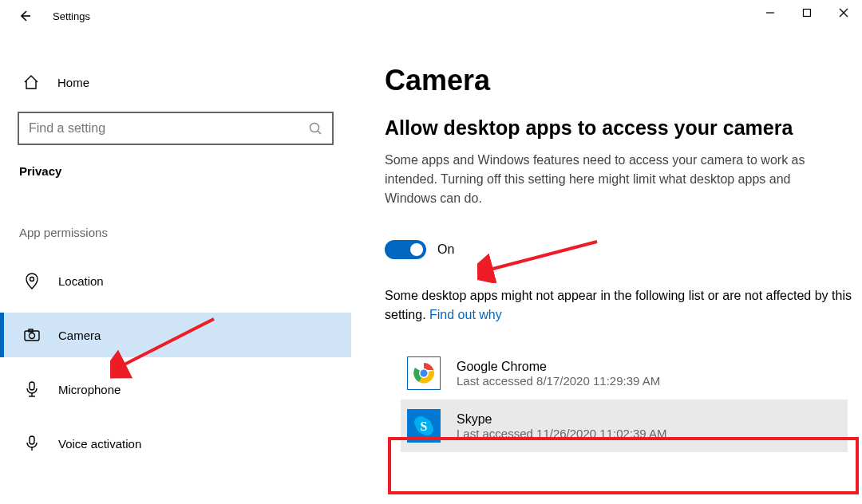 Image resolution: width=862 pixels, height=504 pixels. Describe the element at coordinates (624, 426) in the screenshot. I see `app-row-skype: S Skype Last accessed 11/26/2020 11:02:3…` at that location.